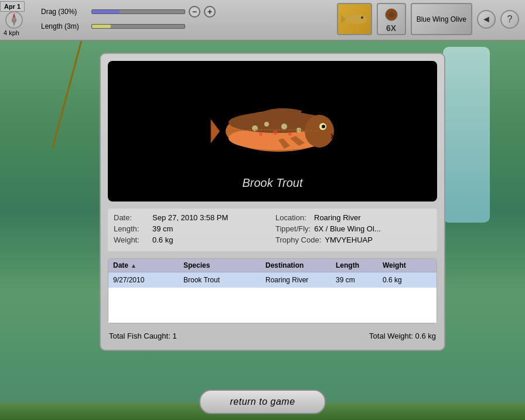 The height and width of the screenshot is (420, 525). I want to click on weight-value: 0.6 kg, so click(163, 240).